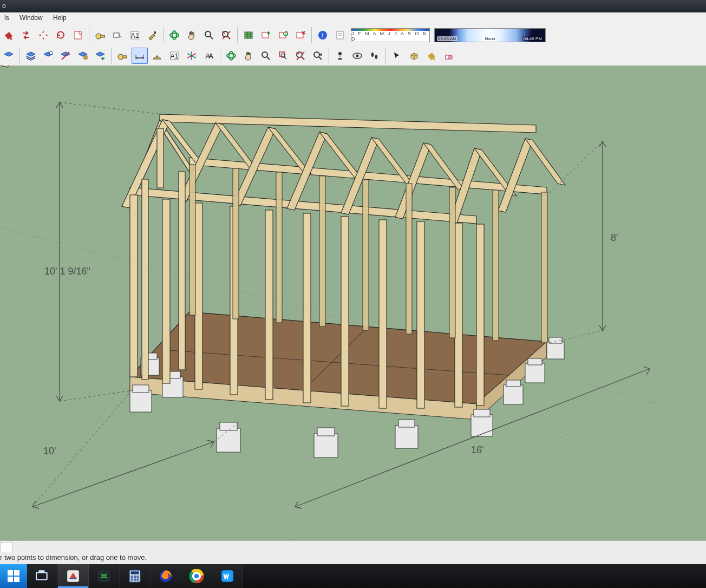 Image resolution: width=706 pixels, height=588 pixels. I want to click on dim-length-right: 16', so click(478, 450).